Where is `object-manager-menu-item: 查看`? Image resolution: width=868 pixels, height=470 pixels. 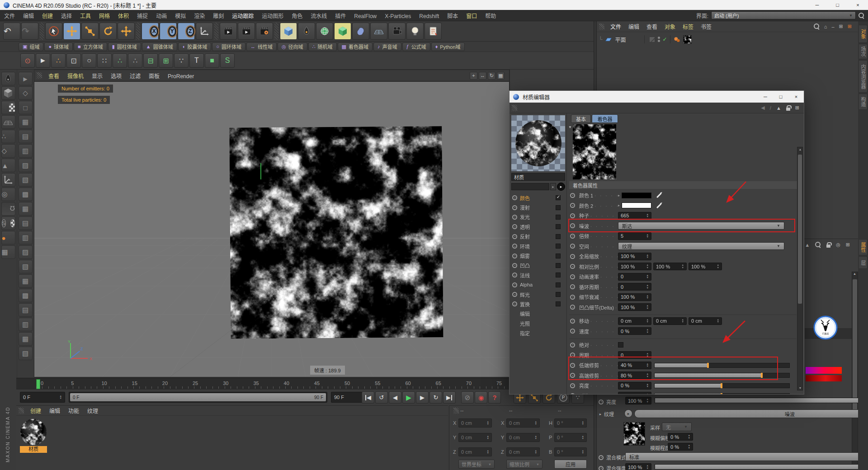
object-manager-menu-item: 查看 is located at coordinates (652, 27).